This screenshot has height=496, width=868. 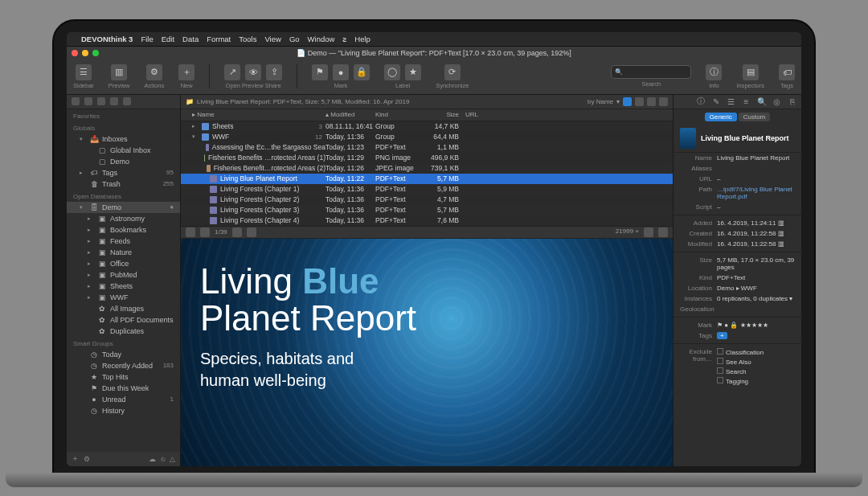 I want to click on calendar-icon: ▥, so click(x=781, y=233).